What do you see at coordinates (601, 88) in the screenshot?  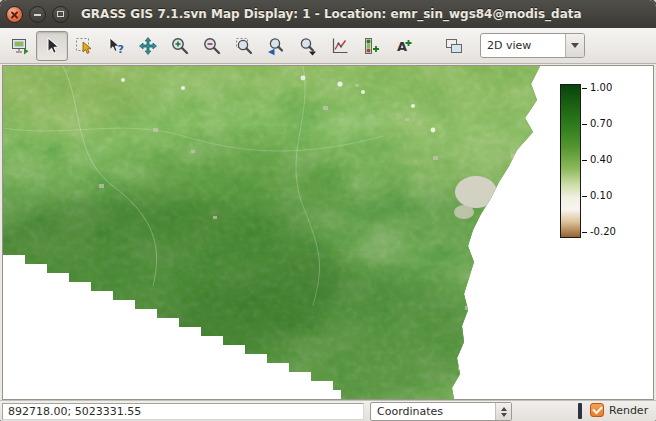 I see `legend-label: 1.00` at bounding box center [601, 88].